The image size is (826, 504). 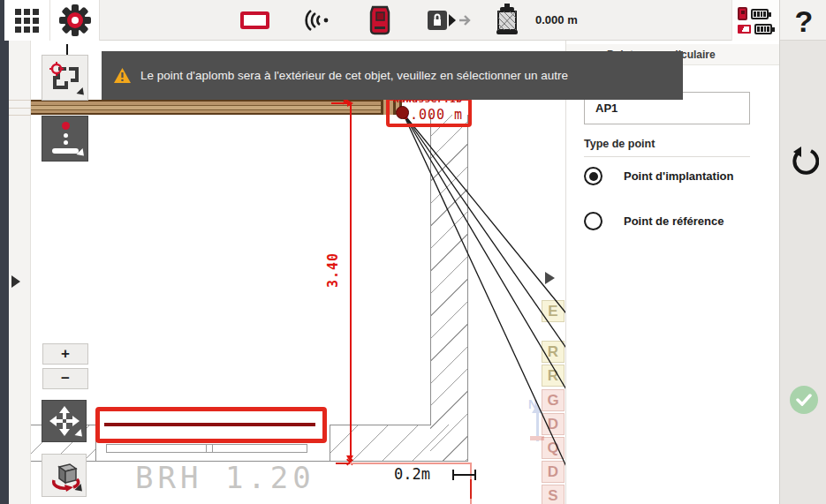 I want to click on right-action-bar, so click(x=802, y=272).